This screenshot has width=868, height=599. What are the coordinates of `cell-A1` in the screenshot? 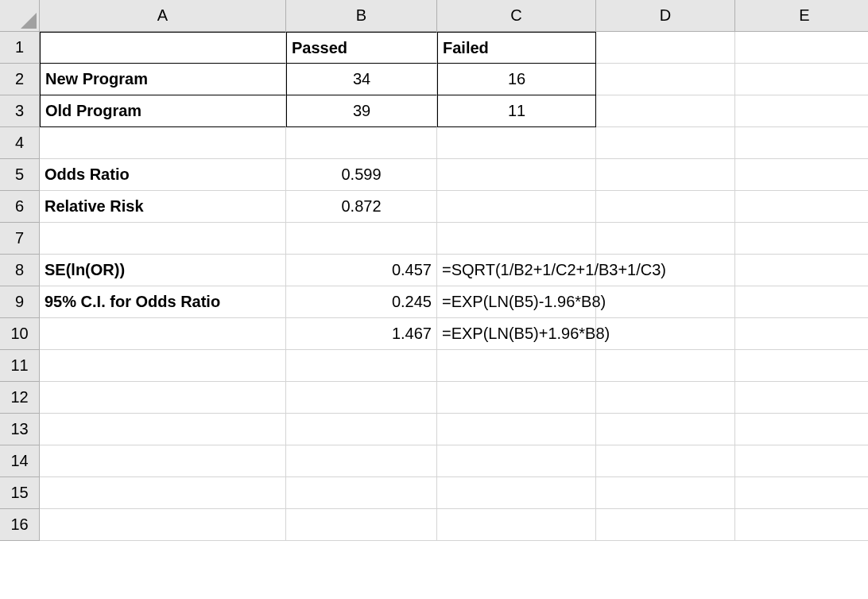 It's located at (163, 48).